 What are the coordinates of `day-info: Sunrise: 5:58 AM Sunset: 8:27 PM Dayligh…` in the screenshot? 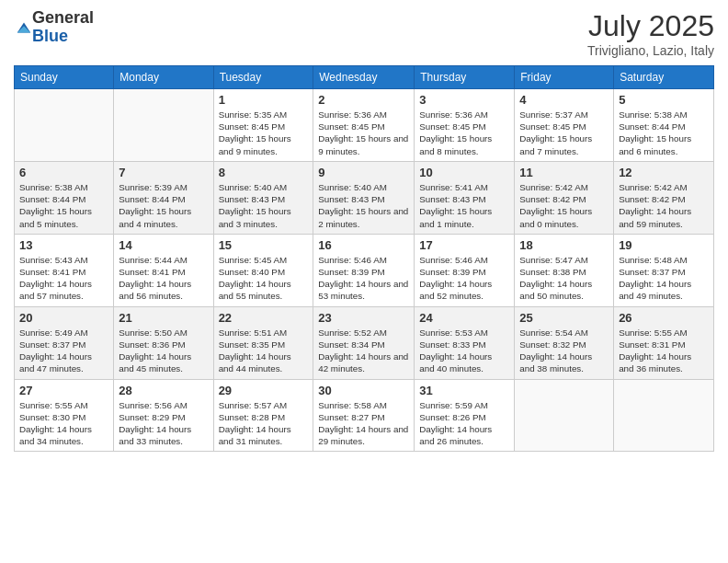 It's located at (364, 423).